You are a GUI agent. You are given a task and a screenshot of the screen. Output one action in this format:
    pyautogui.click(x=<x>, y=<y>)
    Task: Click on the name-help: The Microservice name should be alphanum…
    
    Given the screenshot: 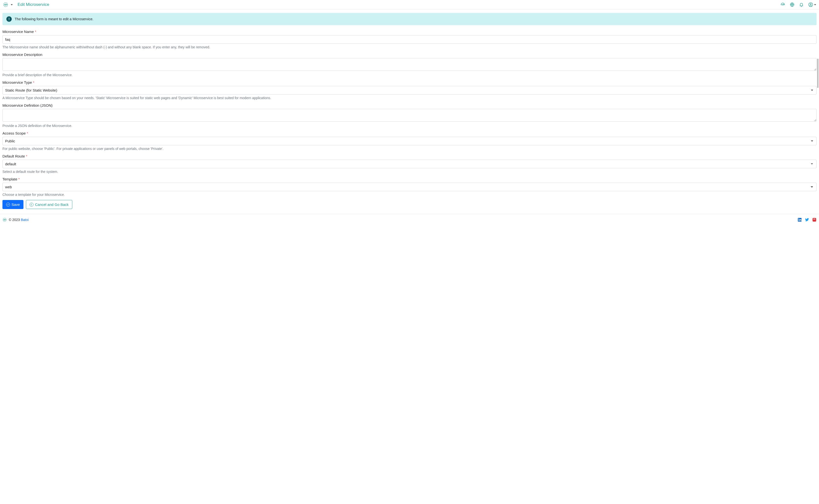 What is the action you would take?
    pyautogui.click(x=410, y=47)
    